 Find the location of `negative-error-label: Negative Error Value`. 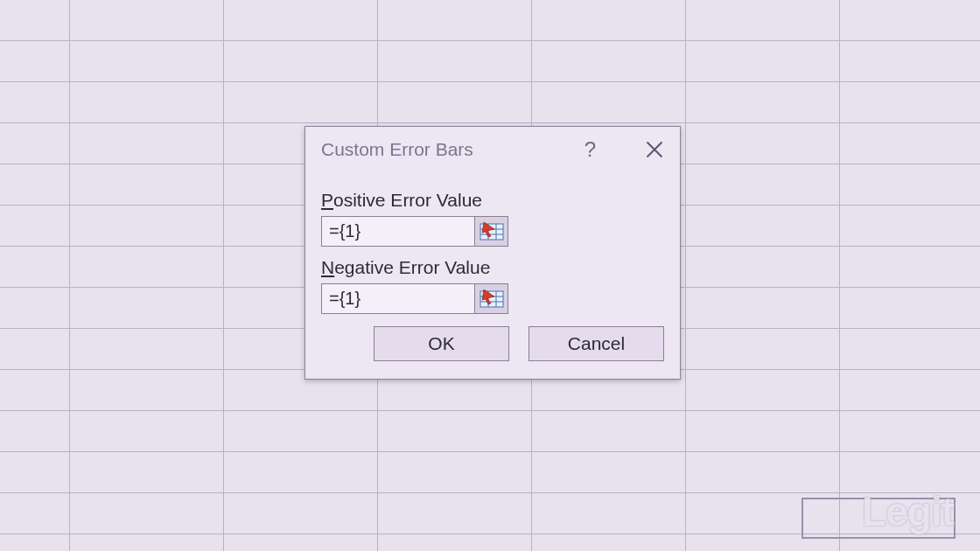

negative-error-label: Negative Error Value is located at coordinates (493, 268).